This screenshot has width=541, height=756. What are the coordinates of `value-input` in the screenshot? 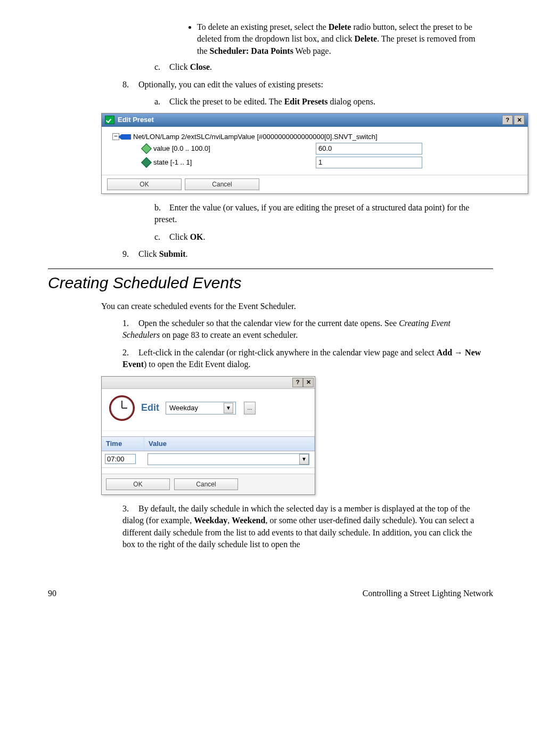 It's located at (224, 459).